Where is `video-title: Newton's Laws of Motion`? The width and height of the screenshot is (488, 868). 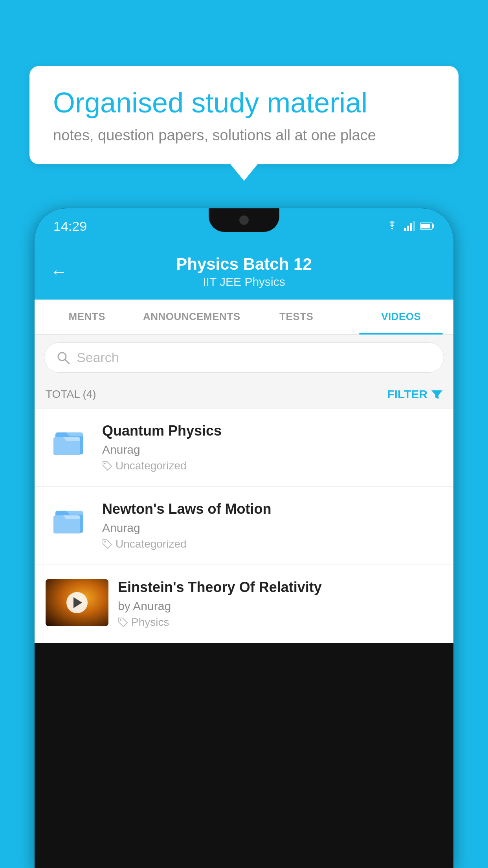 video-title: Newton's Laws of Motion is located at coordinates (272, 509).